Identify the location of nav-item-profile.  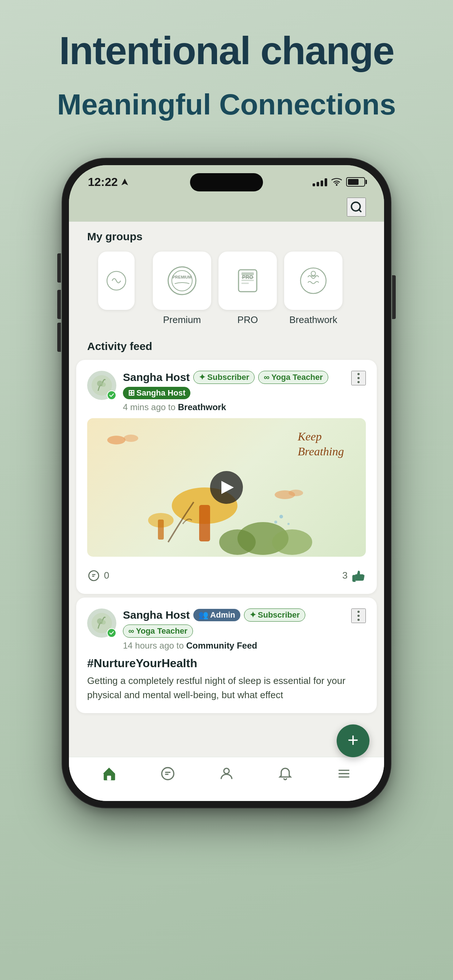
(226, 774).